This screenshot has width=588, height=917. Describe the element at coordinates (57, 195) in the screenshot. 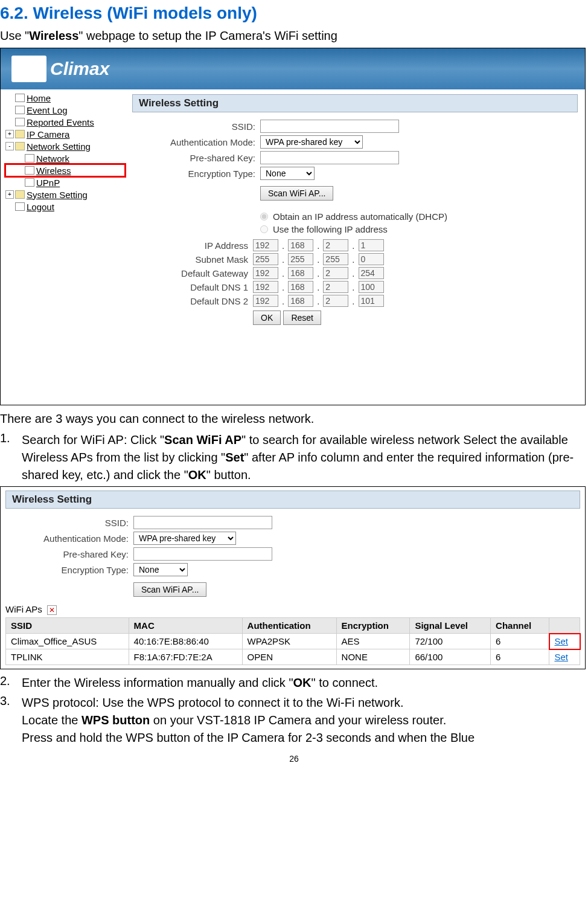

I see `tree-label: System Setting` at that location.